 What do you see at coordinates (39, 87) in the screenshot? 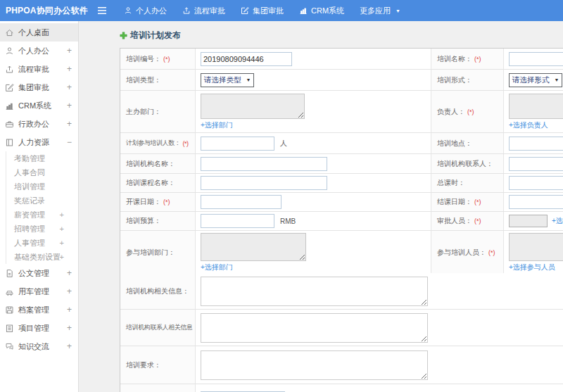
I see `sidebar-item-group-approval: 集团审批 +` at bounding box center [39, 87].